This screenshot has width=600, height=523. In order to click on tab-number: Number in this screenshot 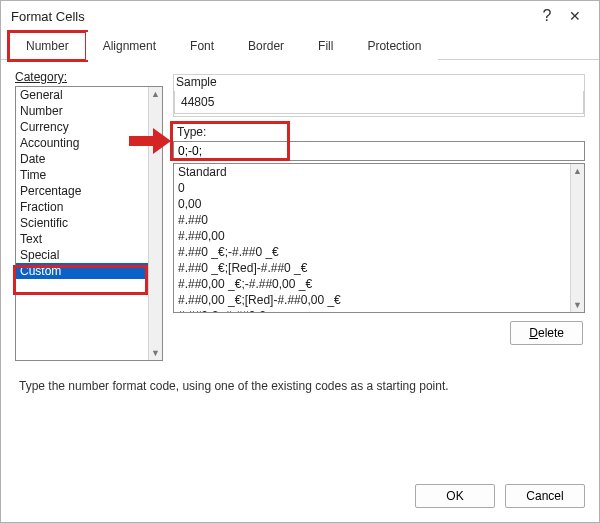, I will do `click(48, 46)`.